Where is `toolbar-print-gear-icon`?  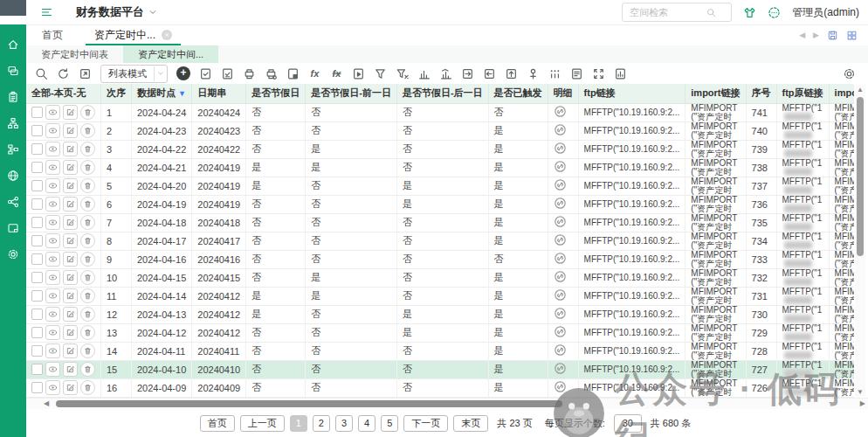
toolbar-print-gear-icon is located at coordinates (271, 73).